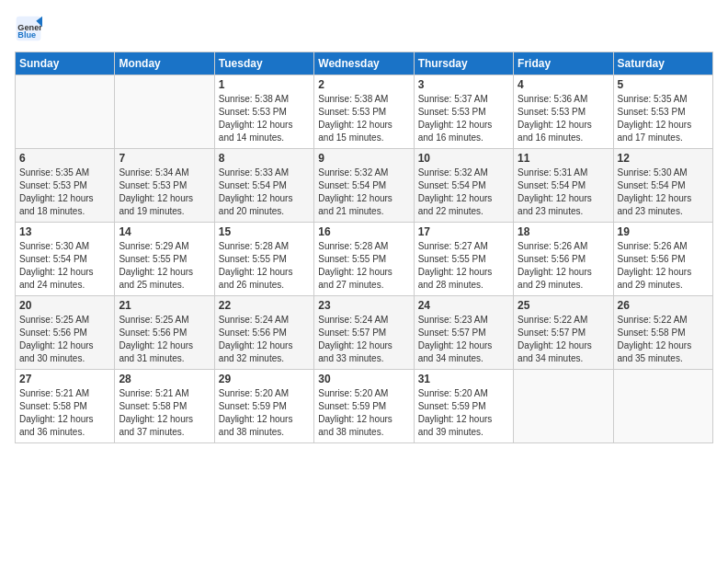 The height and width of the screenshot is (563, 728). I want to click on day-number: 6, so click(64, 158).